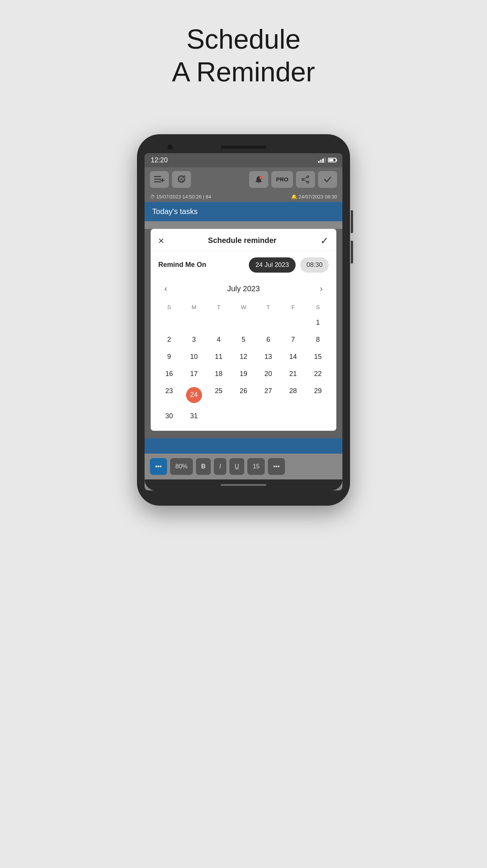 This screenshot has height=868, width=487. I want to click on font-size-button: 15, so click(256, 467).